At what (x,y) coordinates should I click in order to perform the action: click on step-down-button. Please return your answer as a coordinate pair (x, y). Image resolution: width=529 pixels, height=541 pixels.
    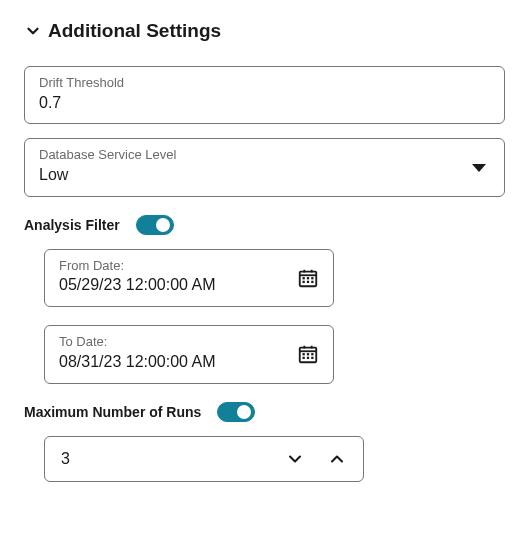
    Looking at the image, I should click on (295, 459).